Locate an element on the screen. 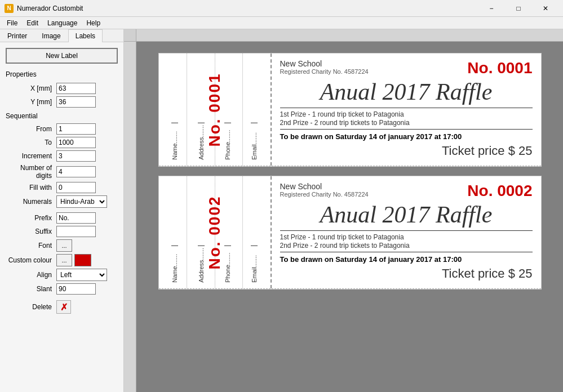 Image resolution: width=563 pixels, height=392 pixels. to-row: To is located at coordinates (62, 142).